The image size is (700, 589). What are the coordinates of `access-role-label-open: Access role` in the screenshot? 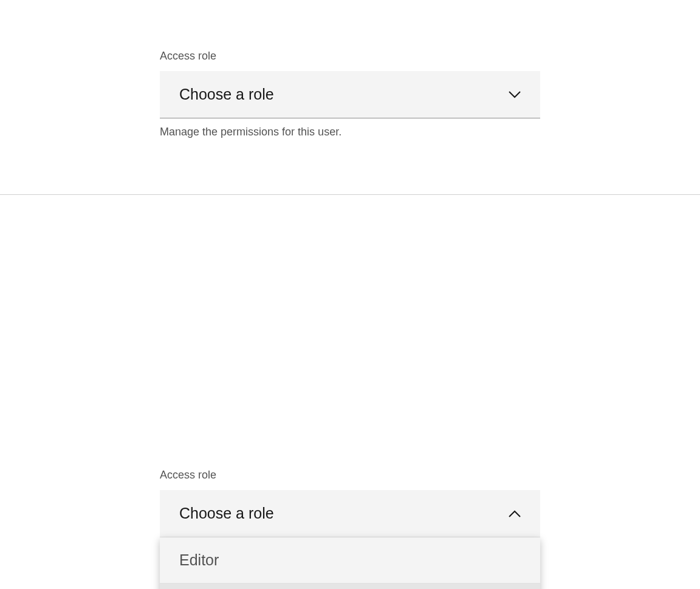 It's located at (350, 475).